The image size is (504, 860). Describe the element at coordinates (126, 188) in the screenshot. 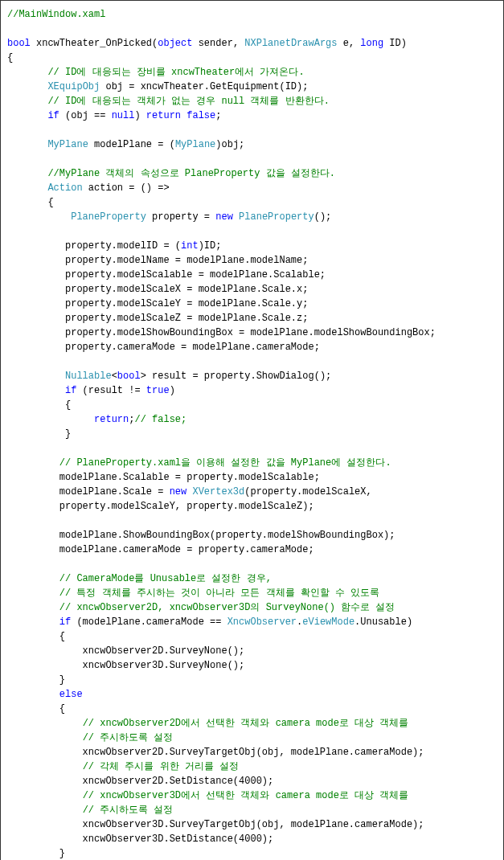

I see `code-token: action = () =>` at that location.